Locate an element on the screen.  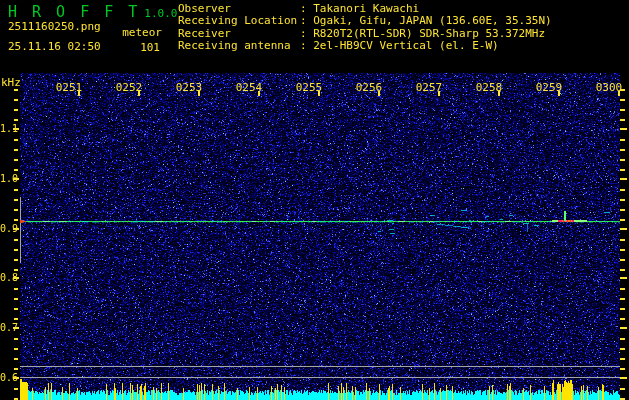
freq-axis-unit: kHz is located at coordinates (11, 82).